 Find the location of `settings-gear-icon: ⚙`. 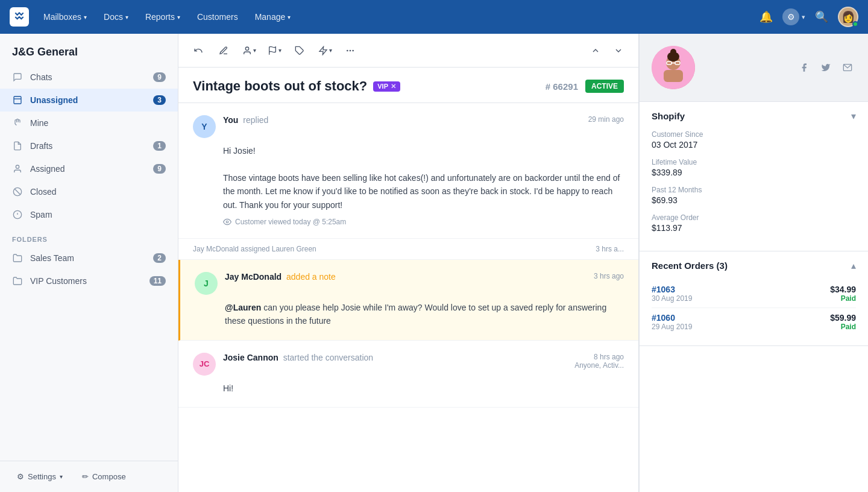

settings-gear-icon: ⚙ is located at coordinates (20, 476).